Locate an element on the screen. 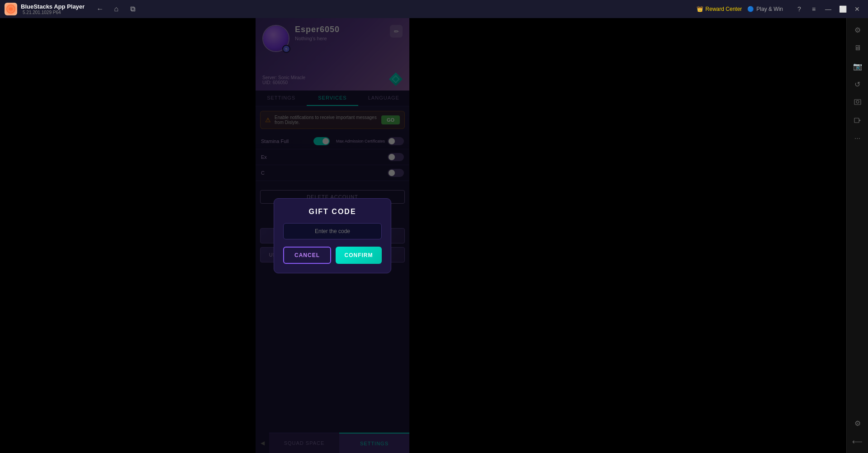 This screenshot has width=868, height=453. title-bar: BlueStacks App Player 5.21.201.1029 P64 … is located at coordinates (434, 9).